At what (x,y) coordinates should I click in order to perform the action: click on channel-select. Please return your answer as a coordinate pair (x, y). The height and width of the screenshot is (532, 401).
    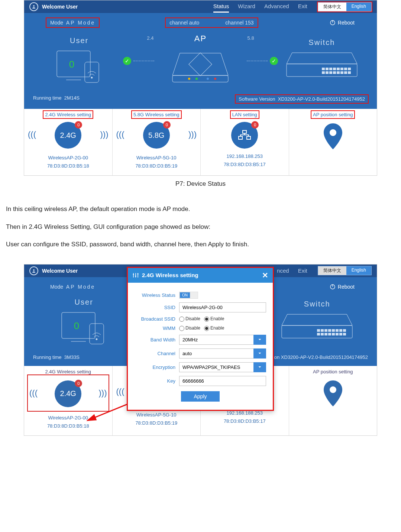
    Looking at the image, I should click on (223, 354).